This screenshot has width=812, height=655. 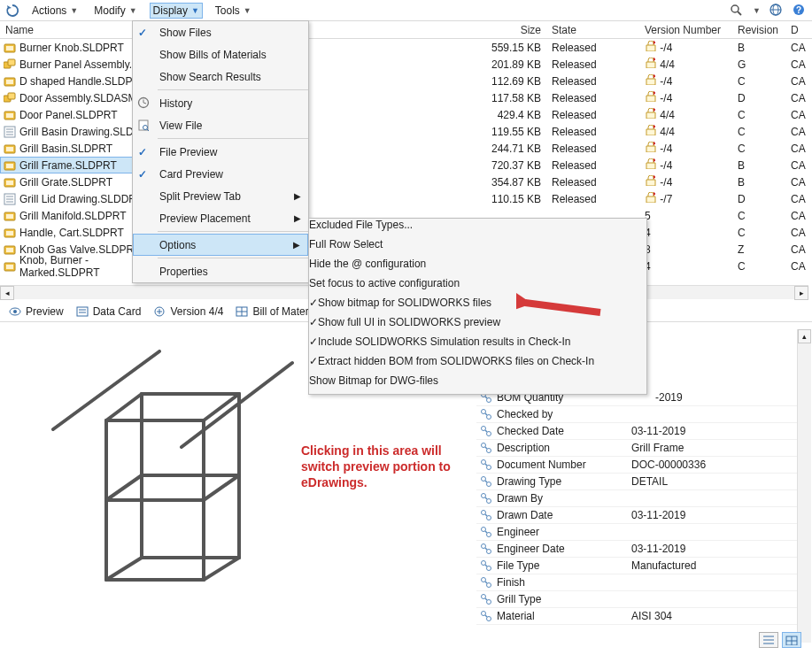 What do you see at coordinates (637, 533) in the screenshot?
I see `property-row: Engineer` at bounding box center [637, 533].